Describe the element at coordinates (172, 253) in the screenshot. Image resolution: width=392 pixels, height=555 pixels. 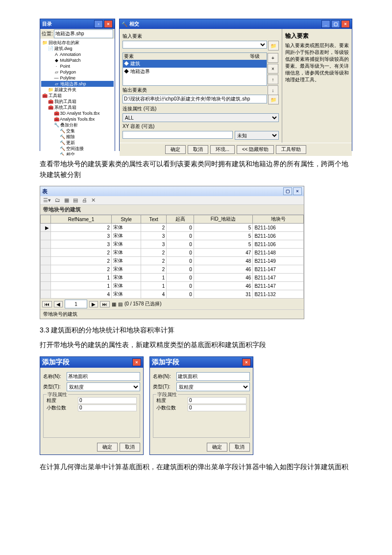
I see `table-row: 2宋体2047B211-148` at that location.